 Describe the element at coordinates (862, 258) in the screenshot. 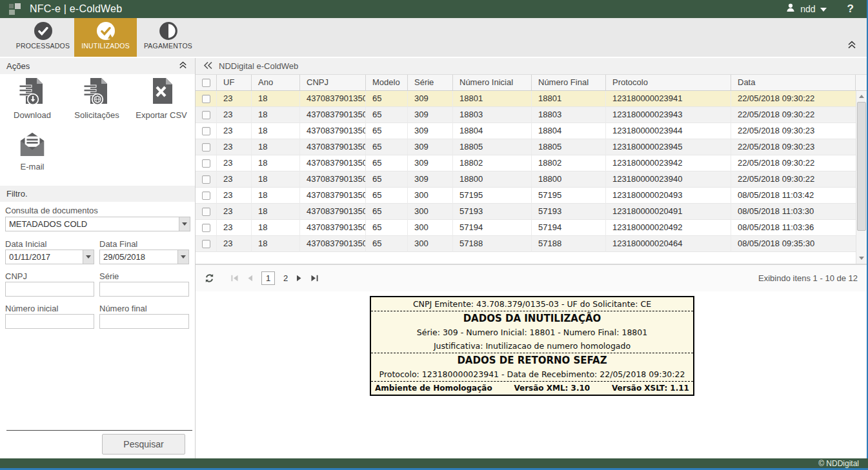

I see `scroll-down-arrow-icon` at that location.